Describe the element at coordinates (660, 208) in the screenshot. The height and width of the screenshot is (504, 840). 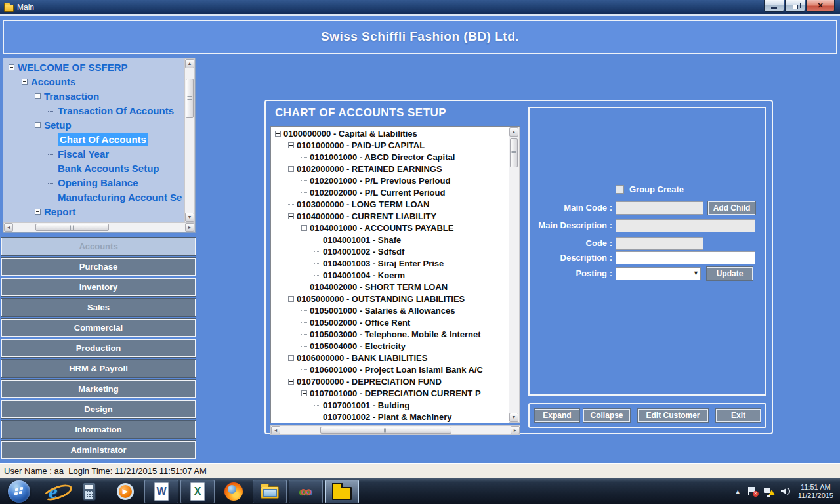
I see `main-code-field` at that location.